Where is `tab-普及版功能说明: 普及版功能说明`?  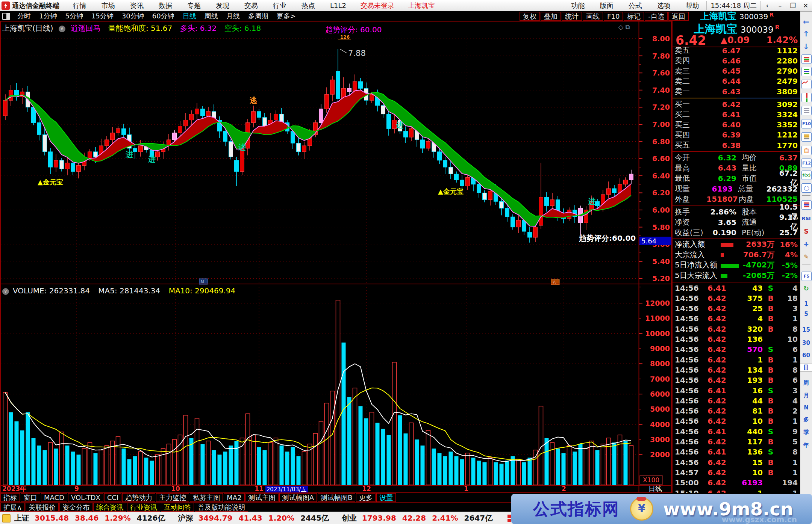 tab-普及版功能说明: 普及版功能说明 is located at coordinates (221, 507).